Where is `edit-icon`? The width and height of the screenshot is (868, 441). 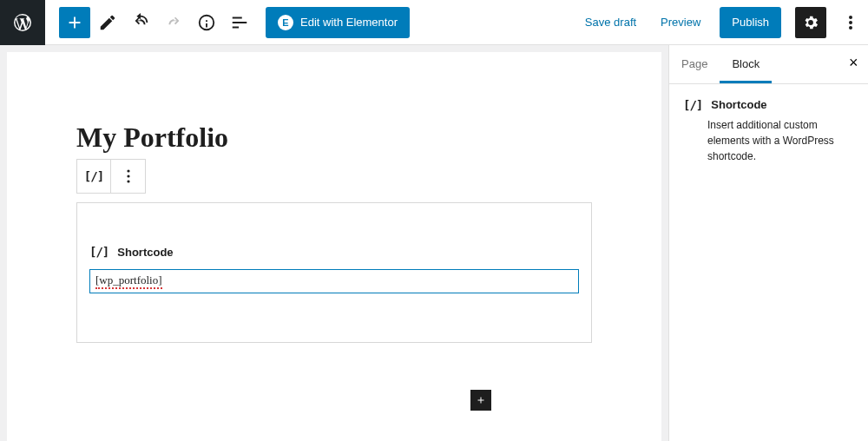
edit-icon is located at coordinates (108, 23).